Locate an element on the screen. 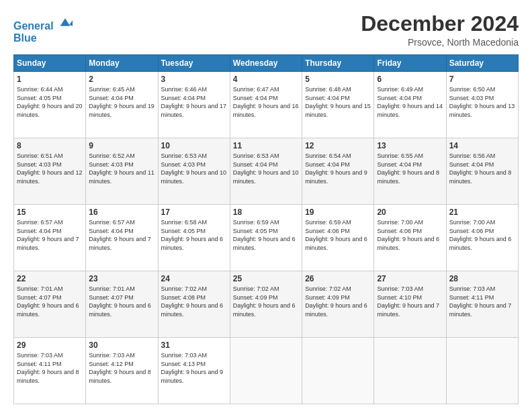 This screenshot has height=411, width=532. day-number: 19 is located at coordinates (338, 212).